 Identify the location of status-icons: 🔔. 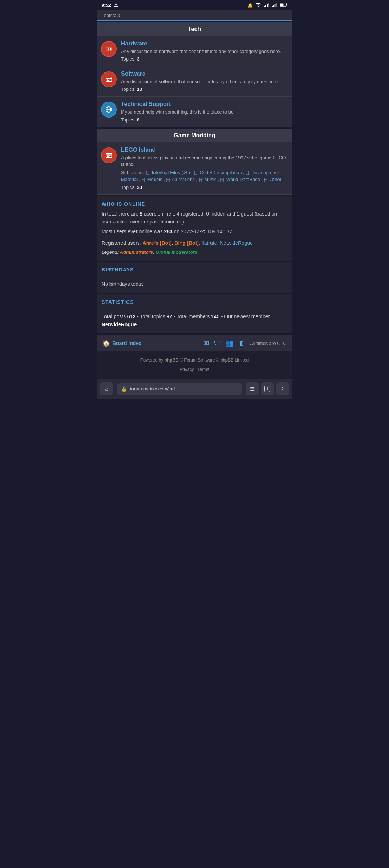
(267, 5).